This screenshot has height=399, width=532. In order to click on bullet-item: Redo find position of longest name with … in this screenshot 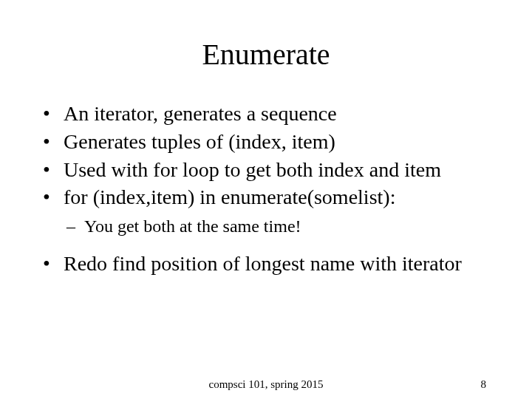, I will do `click(269, 264)`.